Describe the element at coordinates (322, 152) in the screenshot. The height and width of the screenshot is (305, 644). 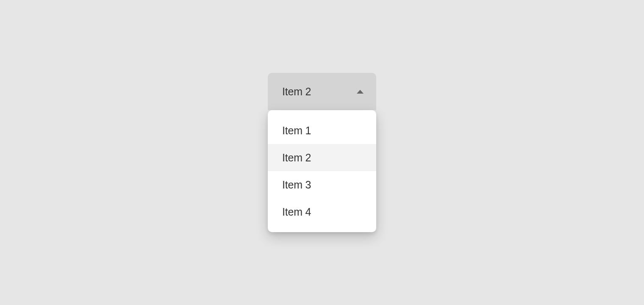
I see `dropdown: Item 2 Item 1 Item 2 Item 3 Item 4` at that location.